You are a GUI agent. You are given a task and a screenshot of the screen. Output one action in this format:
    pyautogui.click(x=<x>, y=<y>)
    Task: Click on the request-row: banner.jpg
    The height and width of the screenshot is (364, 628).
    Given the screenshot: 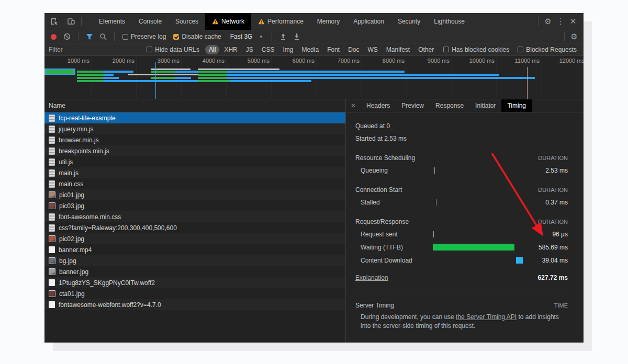 What is the action you would take?
    pyautogui.click(x=195, y=272)
    